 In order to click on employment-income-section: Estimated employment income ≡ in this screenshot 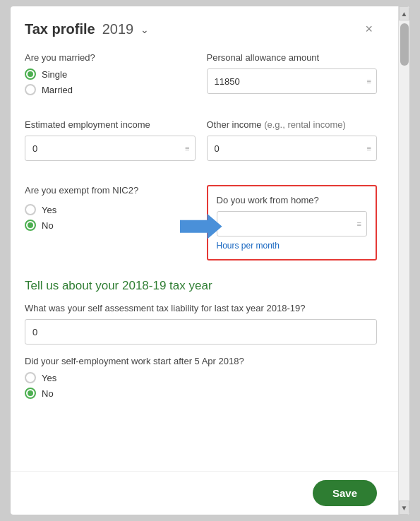, I will do `click(110, 140)`.